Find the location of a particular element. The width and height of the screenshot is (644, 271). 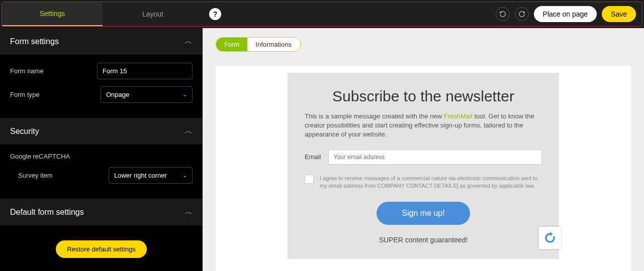

survey-item-value: Lower right corner is located at coordinates (141, 176).